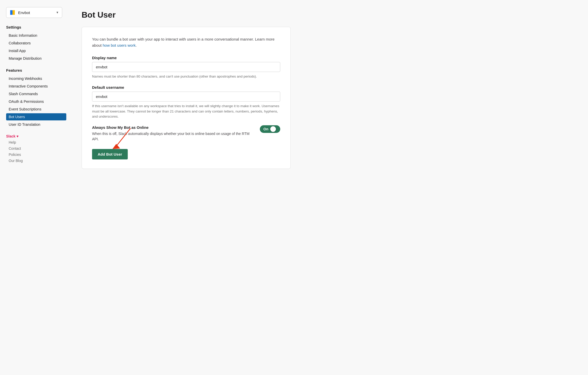  Describe the element at coordinates (36, 43) in the screenshot. I see `settings-section: Settings Basic Information Collaborators…` at that location.